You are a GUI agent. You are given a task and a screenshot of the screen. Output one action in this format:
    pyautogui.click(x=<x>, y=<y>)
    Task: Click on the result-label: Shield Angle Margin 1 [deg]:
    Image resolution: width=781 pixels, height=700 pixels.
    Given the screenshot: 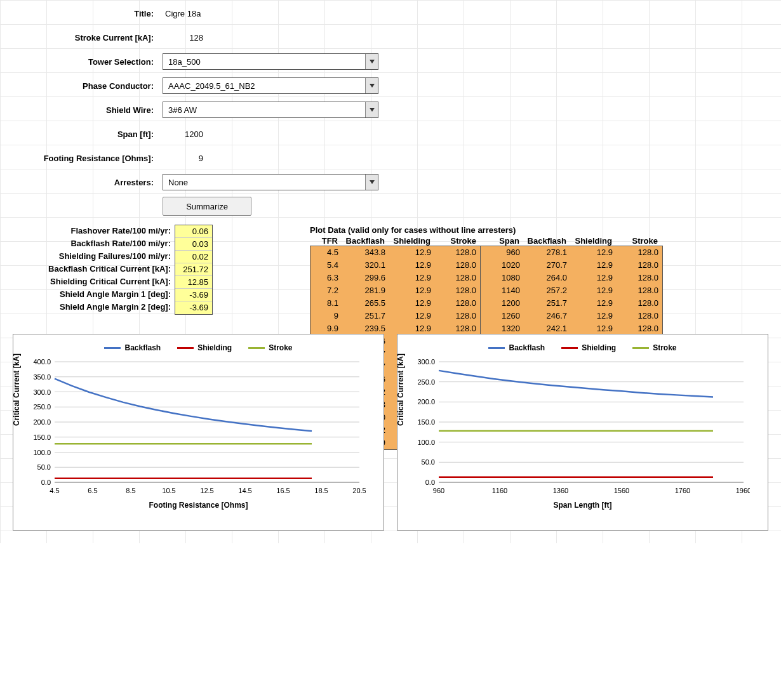 What is the action you would take?
    pyautogui.click(x=88, y=294)
    